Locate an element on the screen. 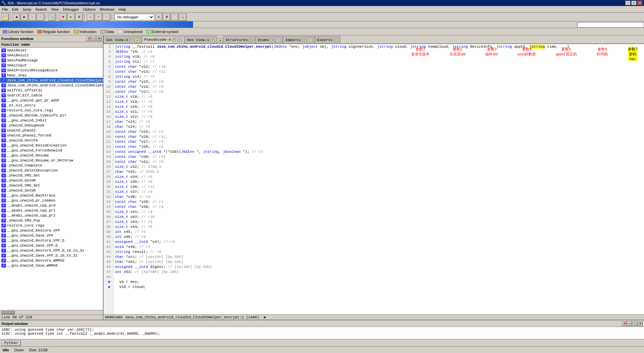 The image size is (644, 353). menu-jump: Jump is located at coordinates (27, 9).